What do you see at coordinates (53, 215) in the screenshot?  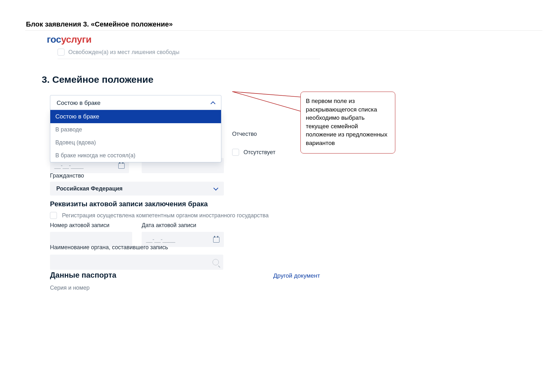 I see `foreign-registration-checkbox` at bounding box center [53, 215].